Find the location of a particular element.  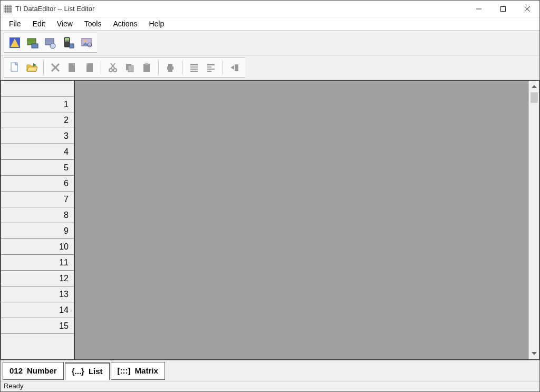

row-header: 5 is located at coordinates (37, 168).